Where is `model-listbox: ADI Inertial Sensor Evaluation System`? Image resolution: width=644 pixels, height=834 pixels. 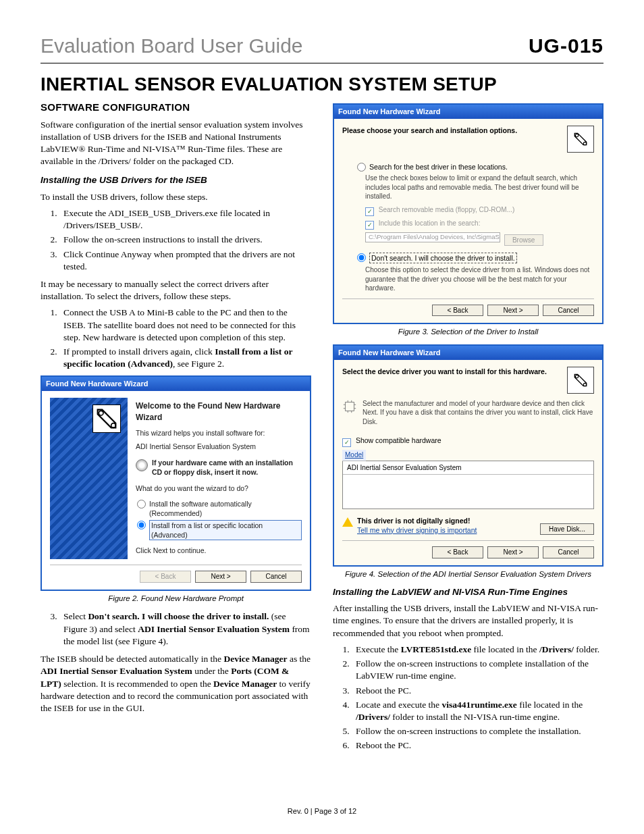
model-listbox: ADI Inertial Sensor Evaluation System is located at coordinates (468, 485).